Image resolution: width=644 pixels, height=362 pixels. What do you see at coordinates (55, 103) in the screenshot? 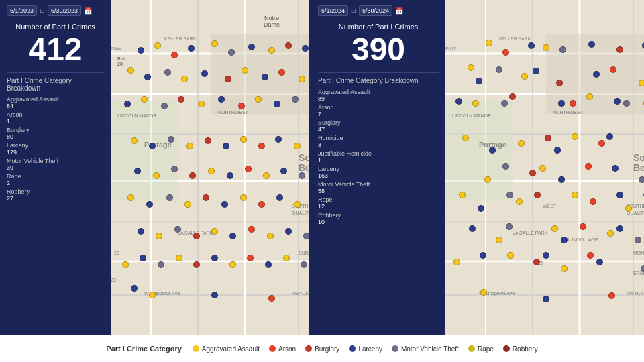
I see `left-crime-item: Aggravated Assault84` at bounding box center [55, 103].